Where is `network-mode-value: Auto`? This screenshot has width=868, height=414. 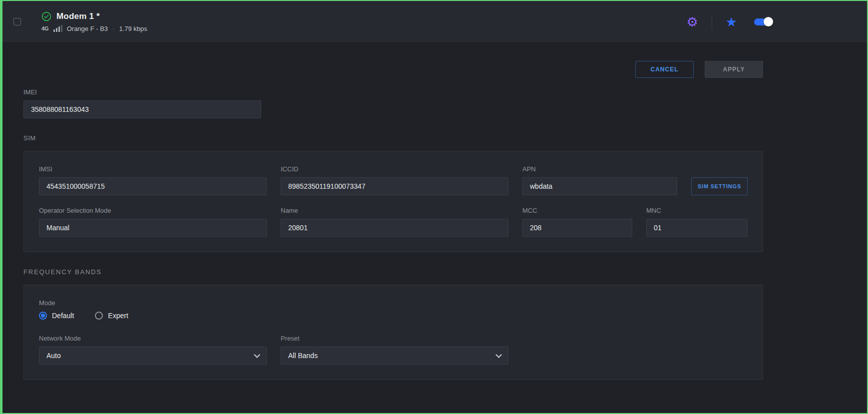 network-mode-value: Auto is located at coordinates (54, 356).